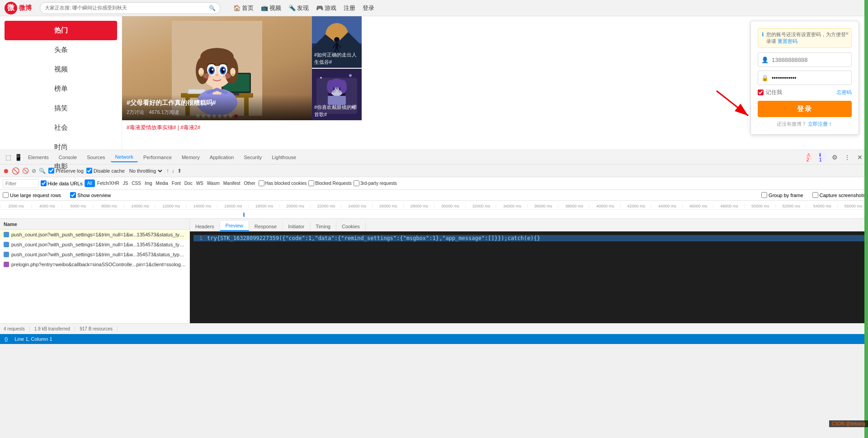  Describe the element at coordinates (61, 70) in the screenshot. I see `sidebar-item-video: 视频` at that location.